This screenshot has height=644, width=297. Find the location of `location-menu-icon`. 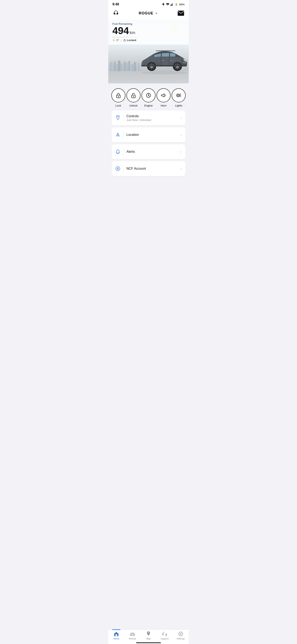

location-menu-icon is located at coordinates (118, 135).